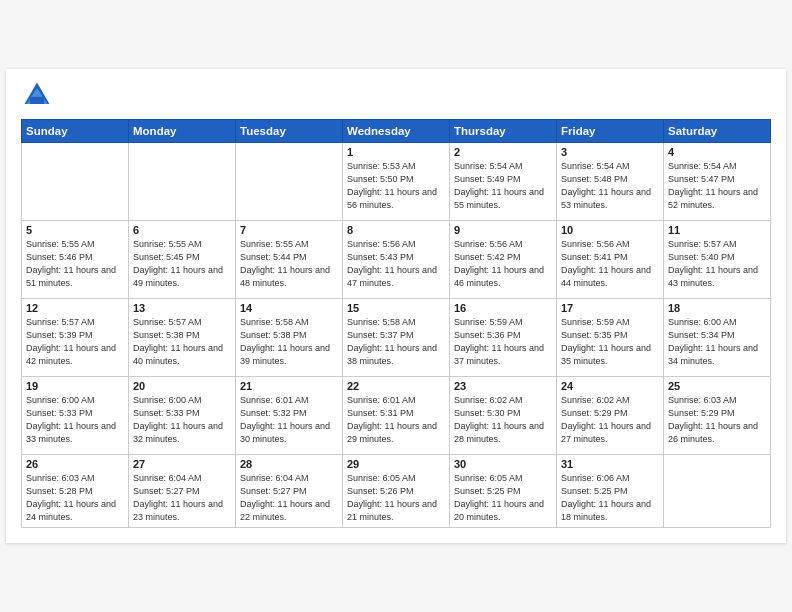 This screenshot has height=612, width=792. What do you see at coordinates (503, 152) in the screenshot?
I see `day-number: 2` at bounding box center [503, 152].